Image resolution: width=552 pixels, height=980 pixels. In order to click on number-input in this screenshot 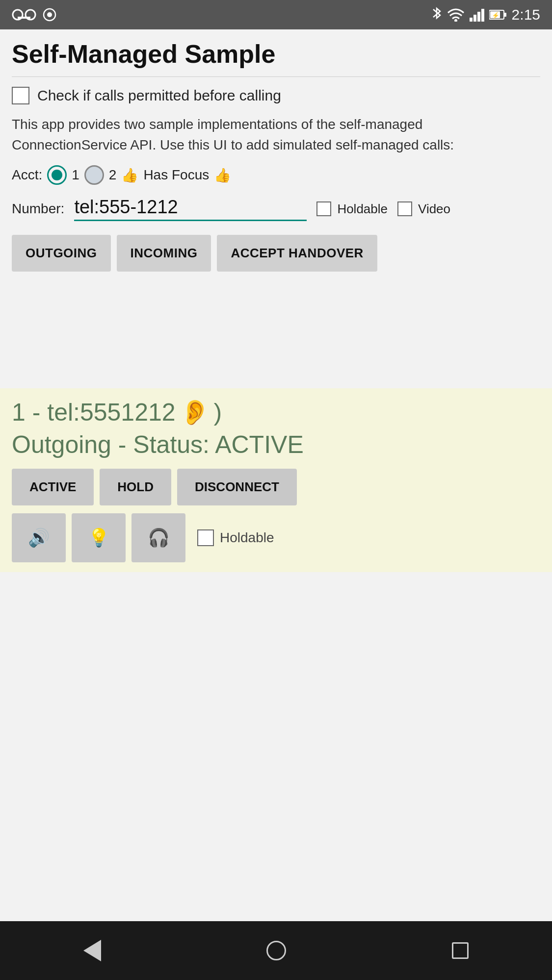, I will do `click(190, 209)`.